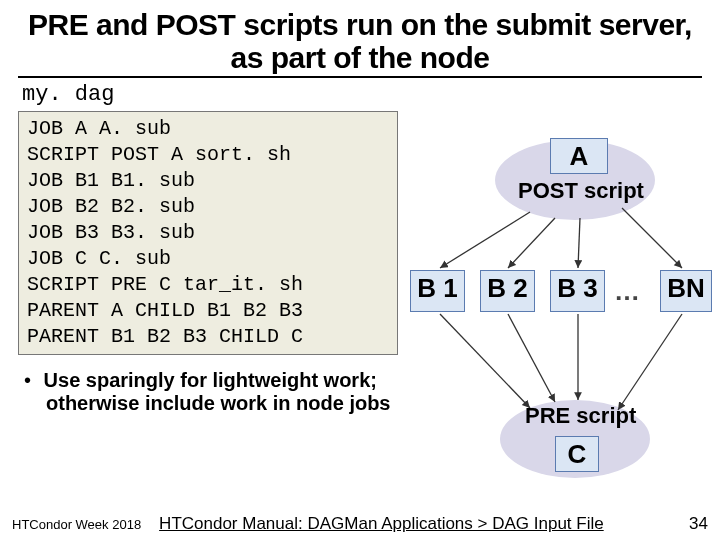 This screenshot has width=720, height=540. Describe the element at coordinates (99, 258) in the screenshot. I see `code-line: JOB C C. sub` at that location.